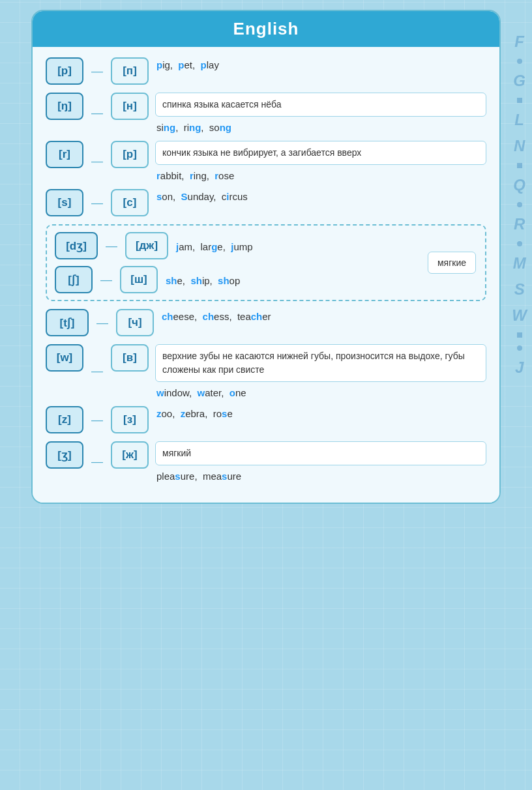 The height and width of the screenshot is (790, 532). I want to click on examples-ng: sing, ring, song, so click(321, 126).